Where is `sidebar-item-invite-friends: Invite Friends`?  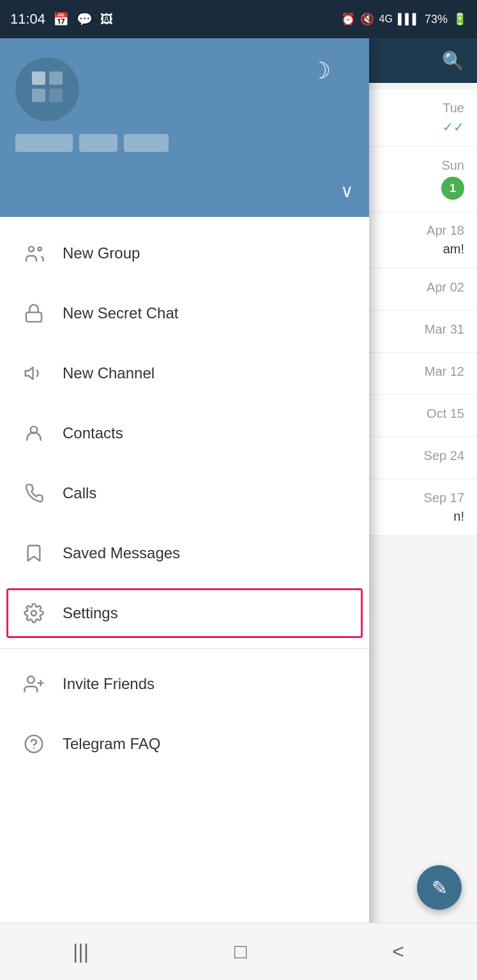 sidebar-item-invite-friends: Invite Friends is located at coordinates (185, 684).